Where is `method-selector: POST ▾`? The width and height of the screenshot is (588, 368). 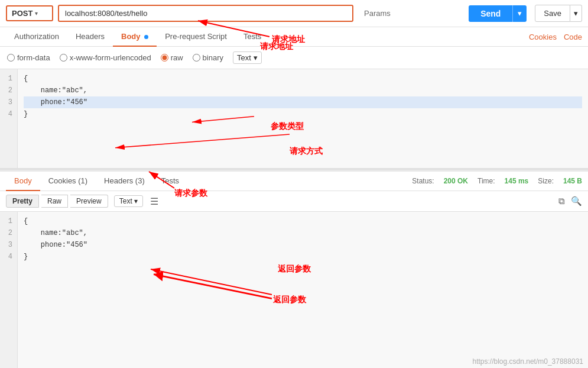
method-selector: POST ▾ is located at coordinates (30, 13).